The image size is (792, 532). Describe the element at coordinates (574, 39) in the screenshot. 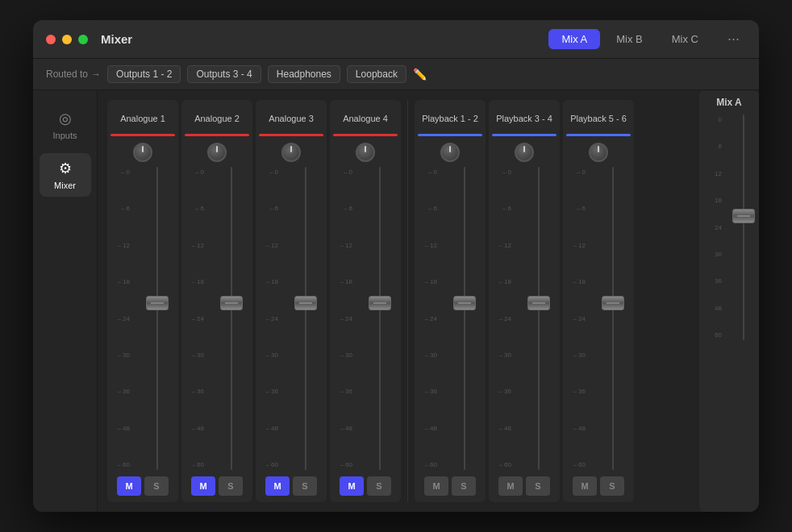

I see `tab-mix-a: Mix A` at that location.